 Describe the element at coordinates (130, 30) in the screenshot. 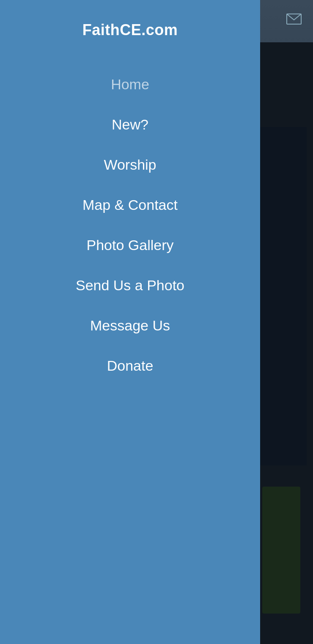

I see `site-title: FaithCE.com` at that location.